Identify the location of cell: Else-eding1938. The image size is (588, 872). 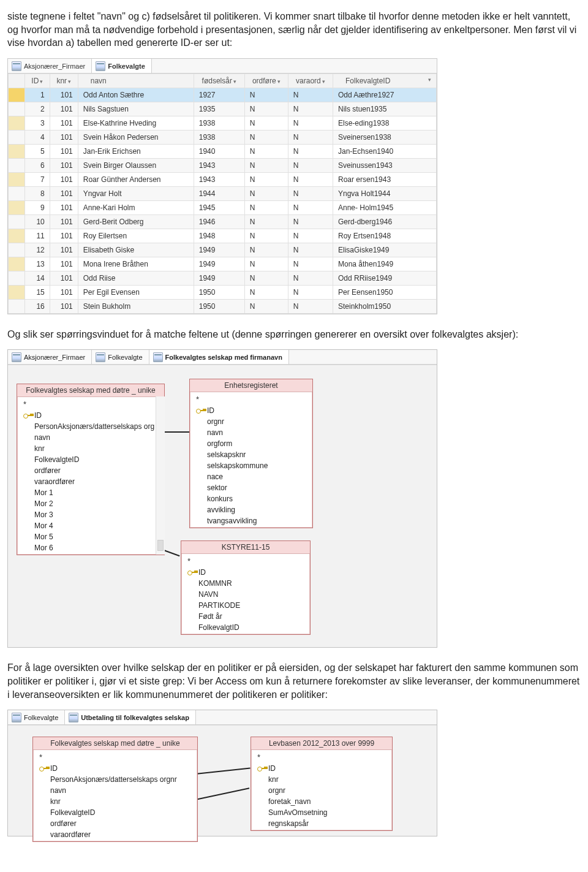
(385, 123).